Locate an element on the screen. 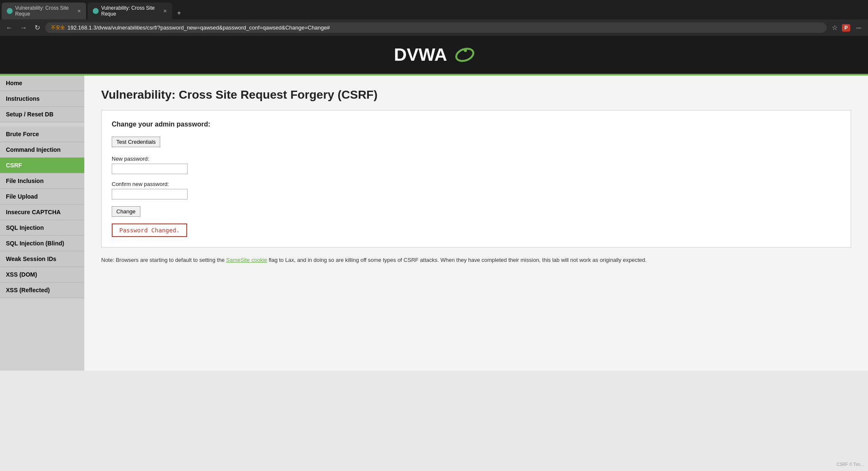 This screenshot has width=868, height=471. sidebar-item-brute-force: Brute Force is located at coordinates (42, 134).